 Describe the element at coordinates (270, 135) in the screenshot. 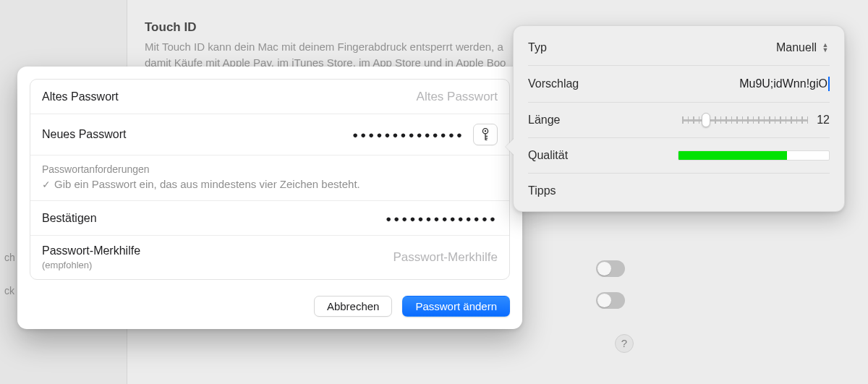

I see `new-password-row: Neues Passwort ●●●●●●●●●●●●●●` at that location.